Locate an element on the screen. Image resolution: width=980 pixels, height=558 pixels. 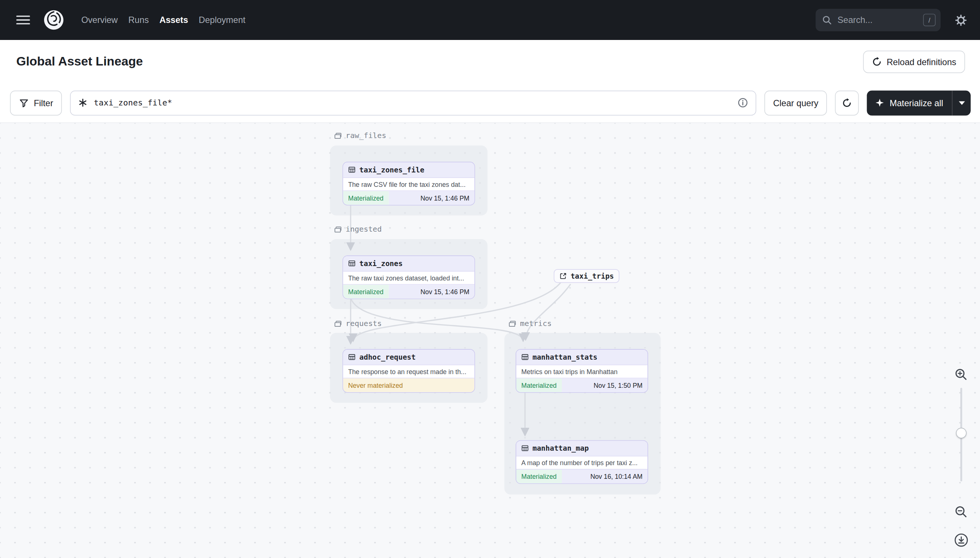
reload-definitions-button: Reload definitions is located at coordinates (914, 61).